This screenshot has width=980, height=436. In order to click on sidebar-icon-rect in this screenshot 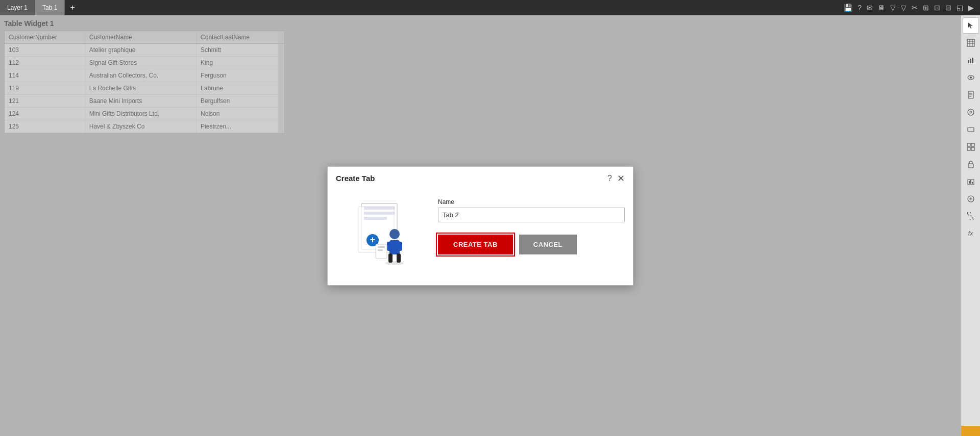, I will do `click(971, 130)`.